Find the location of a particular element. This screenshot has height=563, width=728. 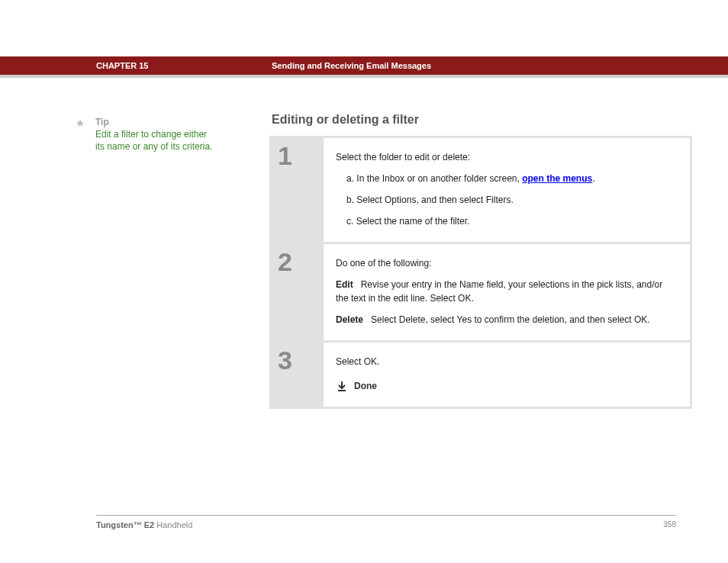

done-row: Done is located at coordinates (507, 386).